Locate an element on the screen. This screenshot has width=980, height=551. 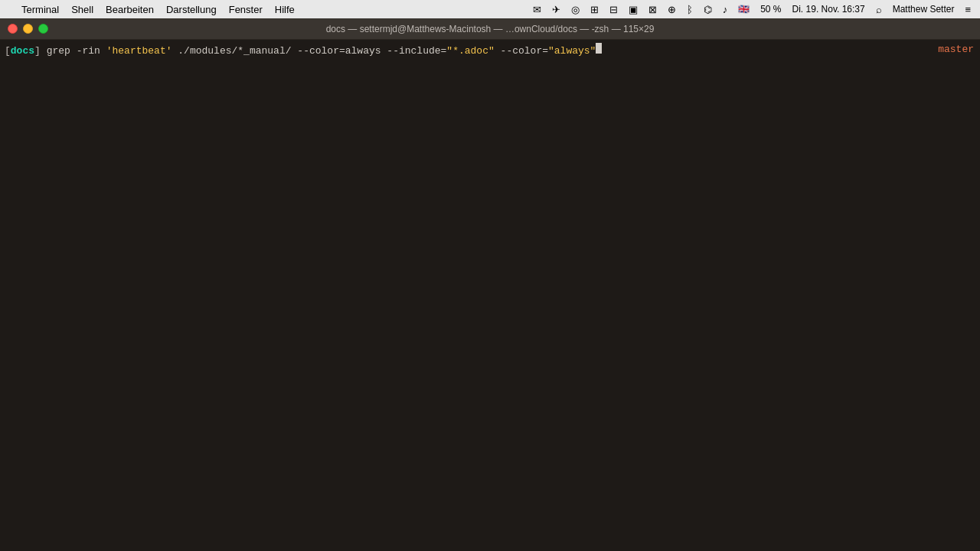
language-icon: 🇬🇧 is located at coordinates (744, 9).